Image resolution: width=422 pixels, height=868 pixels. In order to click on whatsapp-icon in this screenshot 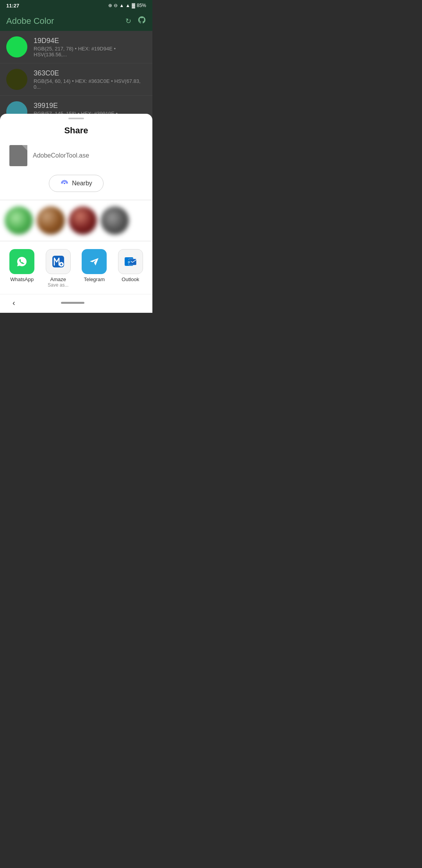, I will do `click(22, 262)`.